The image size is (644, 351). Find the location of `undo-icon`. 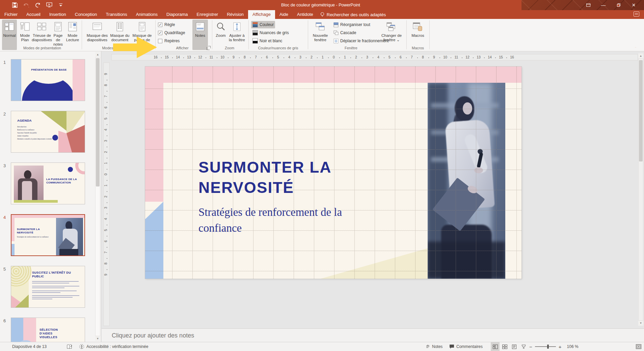

undo-icon is located at coordinates (26, 5).